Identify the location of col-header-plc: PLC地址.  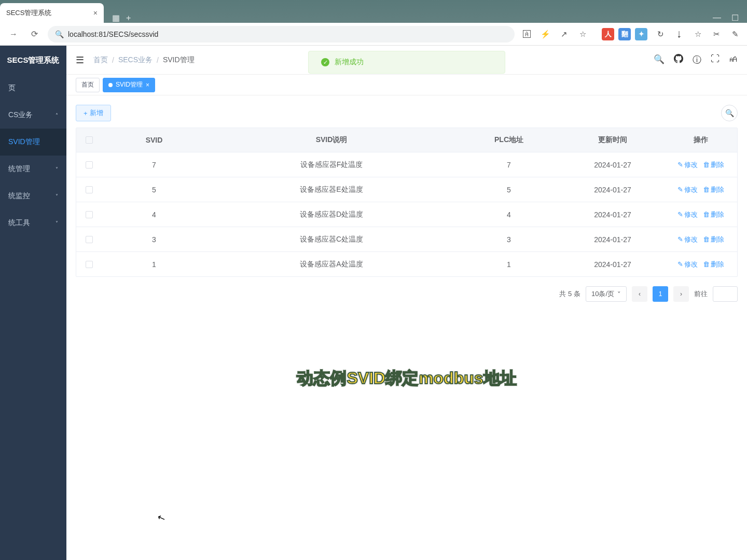
(509, 140).